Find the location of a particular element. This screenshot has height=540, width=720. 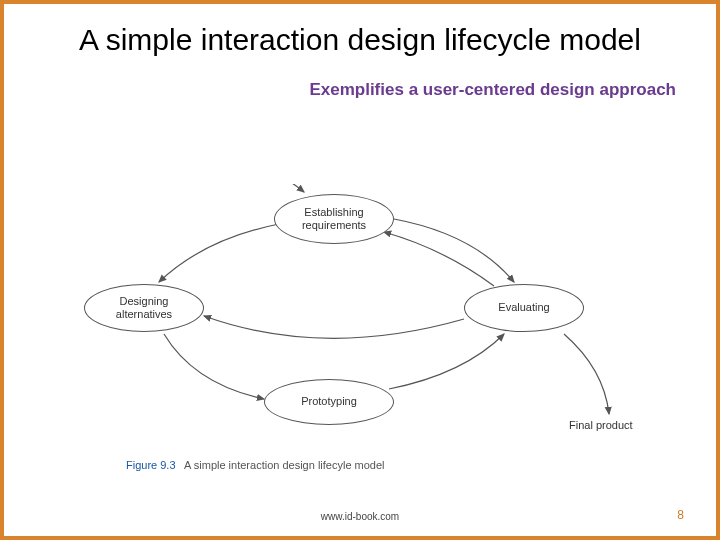

slide-title: A simple interaction design lifecycle mo… is located at coordinates (360, 40).